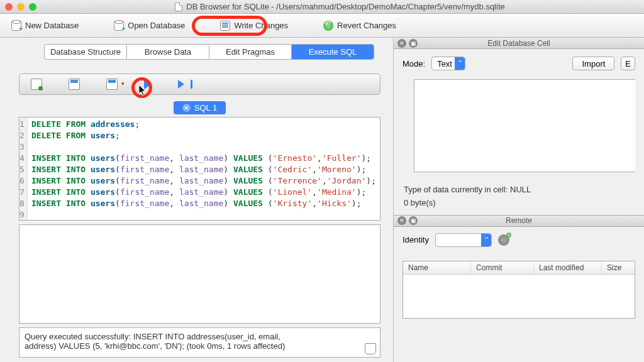 This screenshot has height=362, width=644. I want to click on col-size: Size, so click(618, 268).